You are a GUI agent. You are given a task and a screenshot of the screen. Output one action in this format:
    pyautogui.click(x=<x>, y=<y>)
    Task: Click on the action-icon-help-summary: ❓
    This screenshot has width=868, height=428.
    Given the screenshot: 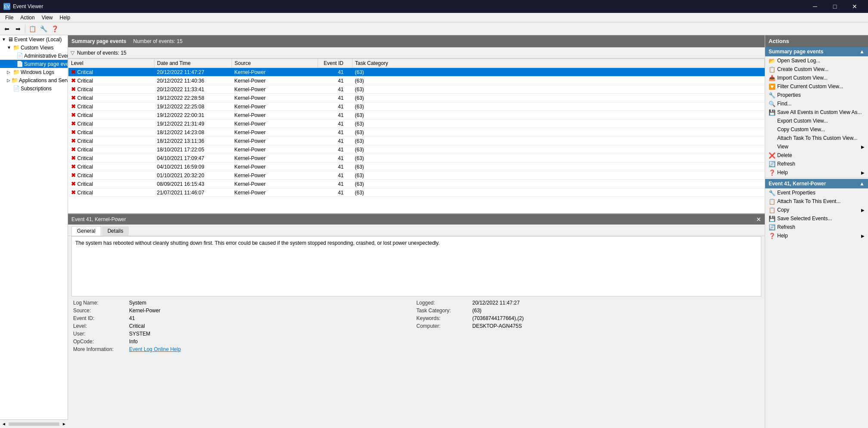 What is the action you would take?
    pyautogui.click(x=772, y=173)
    